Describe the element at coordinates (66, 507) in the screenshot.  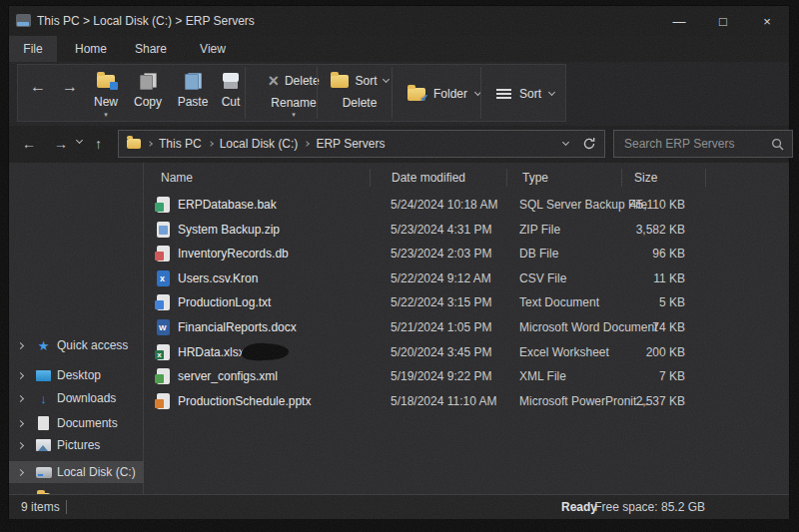
I see `status-divider` at that location.